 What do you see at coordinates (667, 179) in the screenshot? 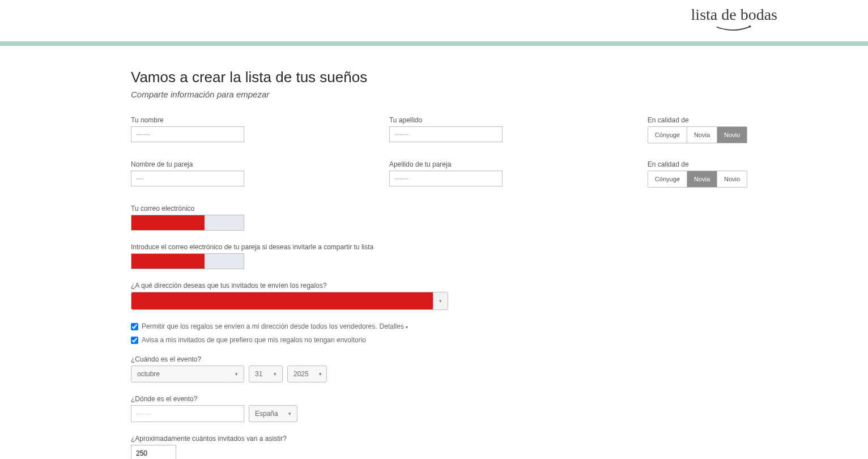
I see `role2-conyuge-button: Cónyuge` at bounding box center [667, 179].